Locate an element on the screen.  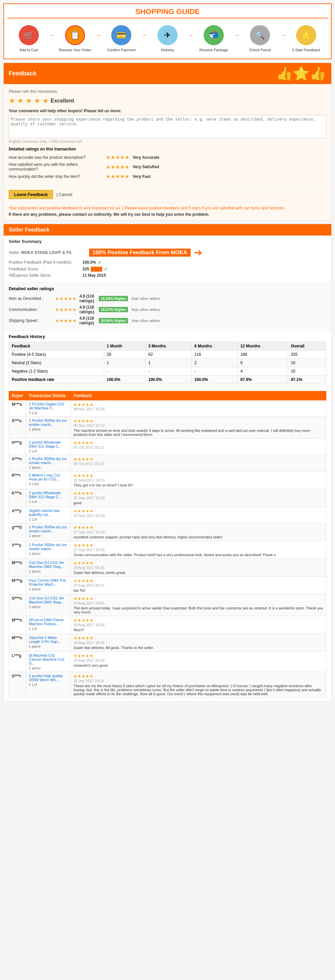
star-2: ★ is located at coordinates (21, 101).